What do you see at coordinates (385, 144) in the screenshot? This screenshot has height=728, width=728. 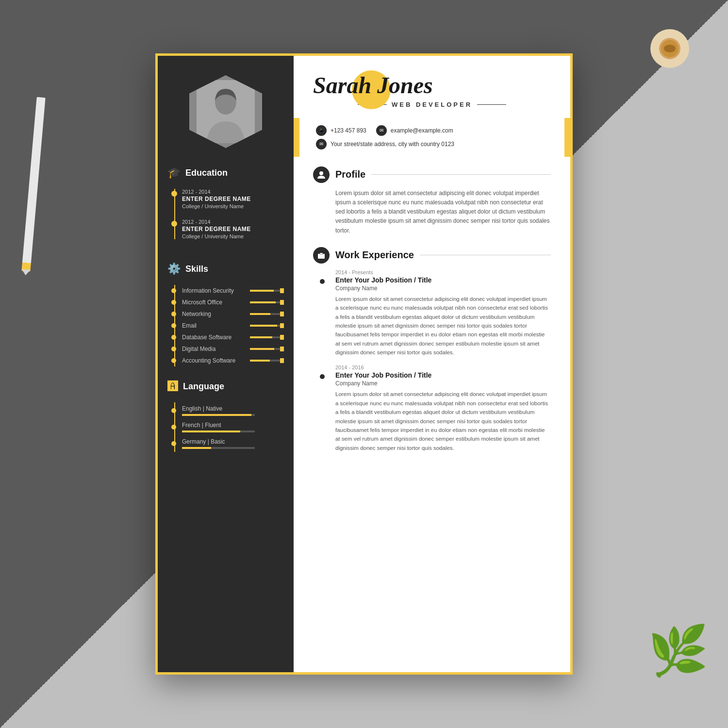 I see `contact-address: ✉ Your street/state address, city with c…` at bounding box center [385, 144].